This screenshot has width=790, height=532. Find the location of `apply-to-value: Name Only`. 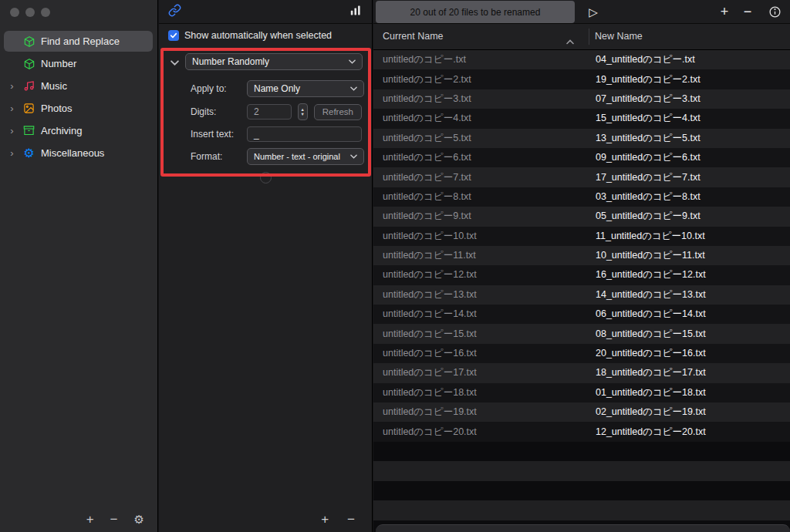

apply-to-value: Name Only is located at coordinates (277, 89).